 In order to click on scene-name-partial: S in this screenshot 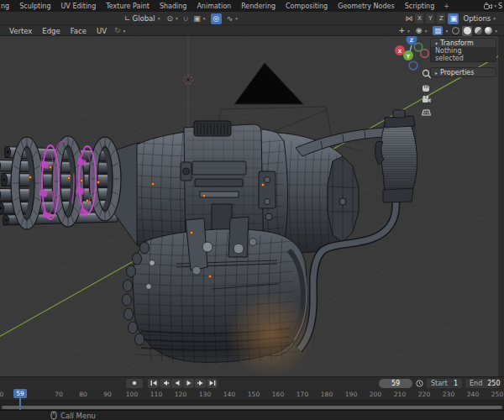, I will do `click(501, 7)`.